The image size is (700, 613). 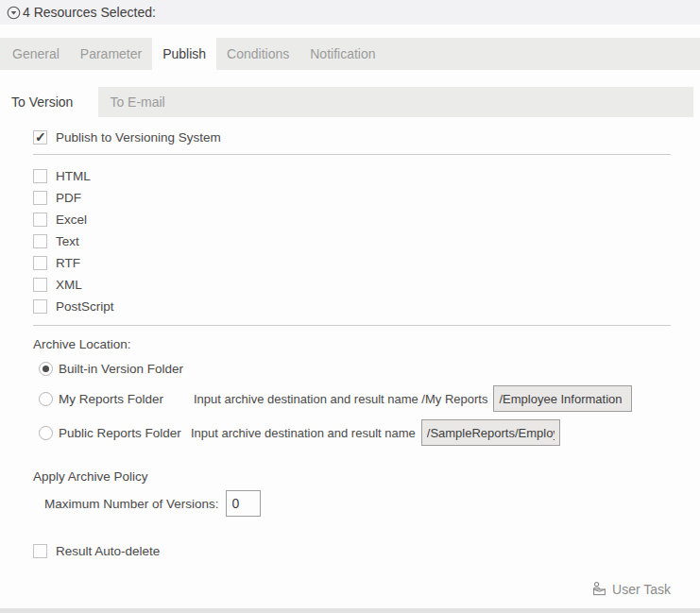 What do you see at coordinates (40, 552) in the screenshot?
I see `result-auto-delete-checkbox` at bounding box center [40, 552].